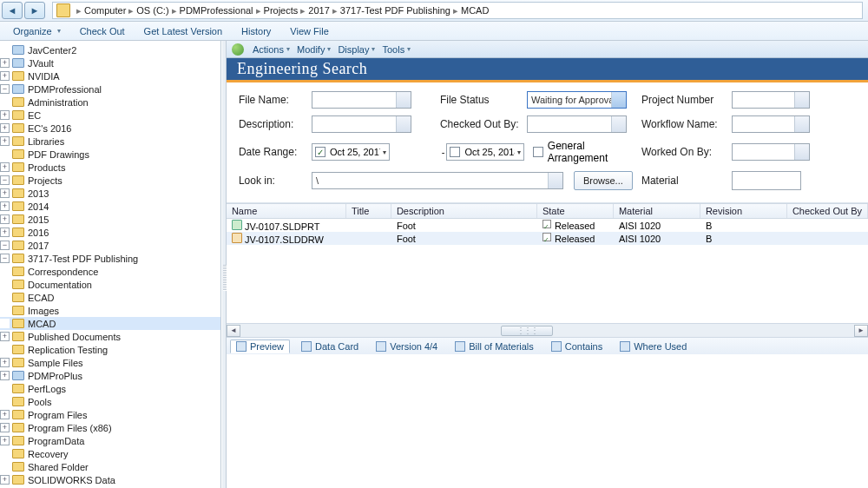 The image size is (868, 488). I want to click on lookin-combo: \, so click(437, 181).